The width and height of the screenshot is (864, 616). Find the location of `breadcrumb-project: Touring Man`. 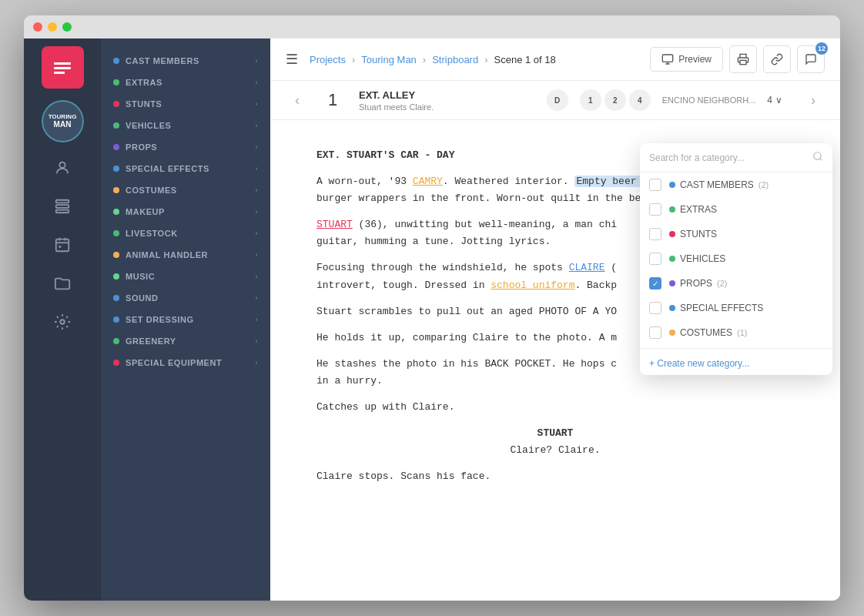

breadcrumb-project: Touring Man is located at coordinates (389, 60).